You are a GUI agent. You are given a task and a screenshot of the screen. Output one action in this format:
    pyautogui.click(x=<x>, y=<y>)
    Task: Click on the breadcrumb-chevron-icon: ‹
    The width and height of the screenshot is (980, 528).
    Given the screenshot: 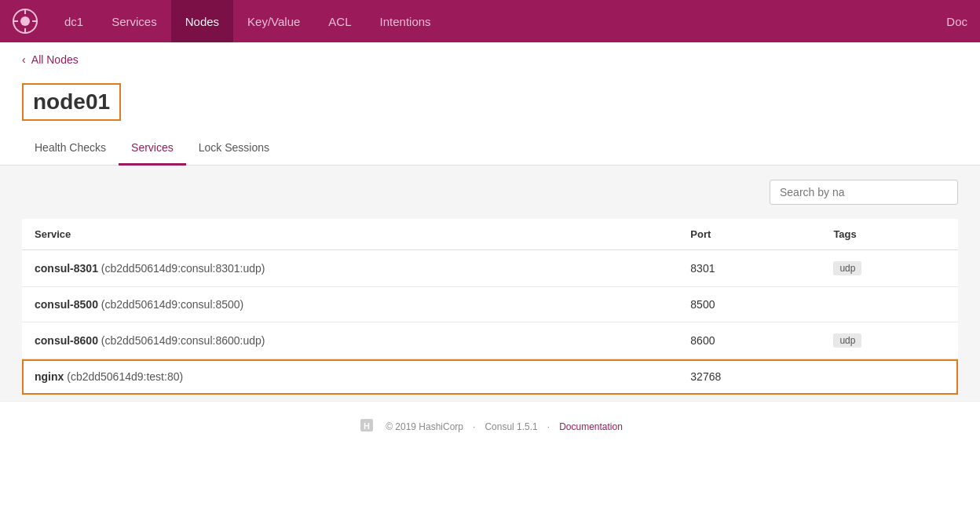 What is the action you would take?
    pyautogui.click(x=24, y=60)
    